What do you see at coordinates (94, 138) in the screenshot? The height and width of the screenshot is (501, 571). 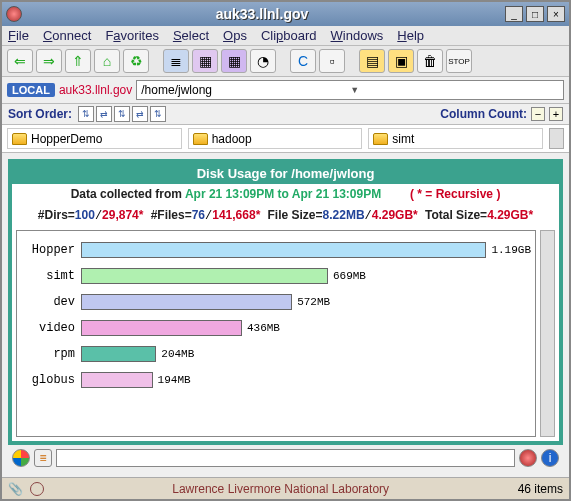 I see `folder-item: HopperDemo` at bounding box center [94, 138].